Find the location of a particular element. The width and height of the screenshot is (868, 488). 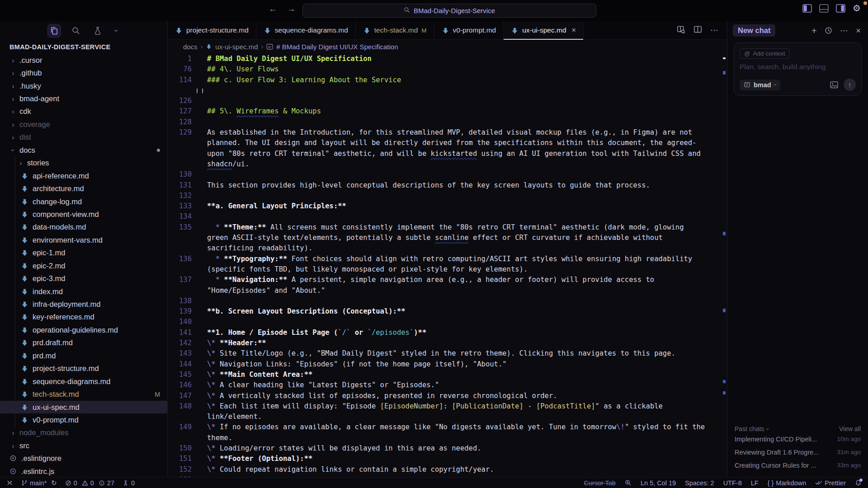

code-line: 126 is located at coordinates (448, 101).